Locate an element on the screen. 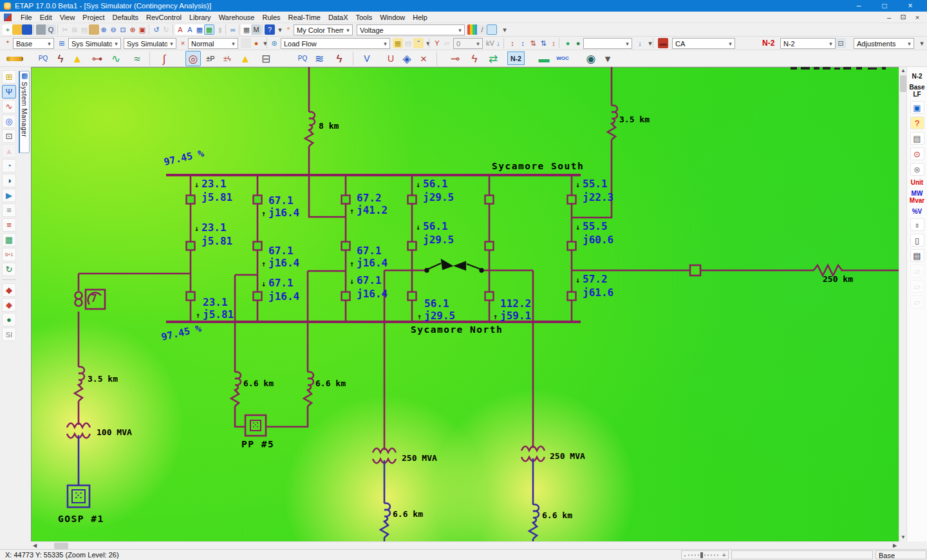 The image size is (927, 560). oneline-diagram-icon: Ψ is located at coordinates (9, 91).